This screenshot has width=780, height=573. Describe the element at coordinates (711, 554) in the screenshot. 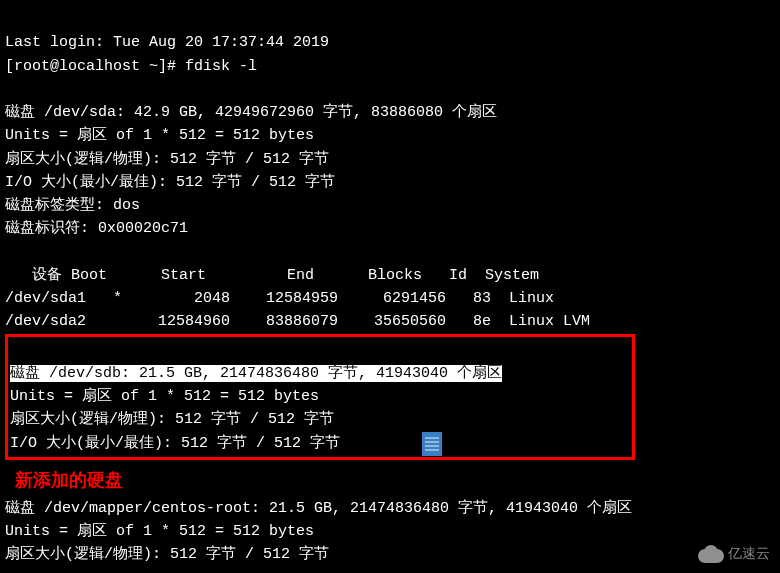

I see `cloud-icon` at that location.